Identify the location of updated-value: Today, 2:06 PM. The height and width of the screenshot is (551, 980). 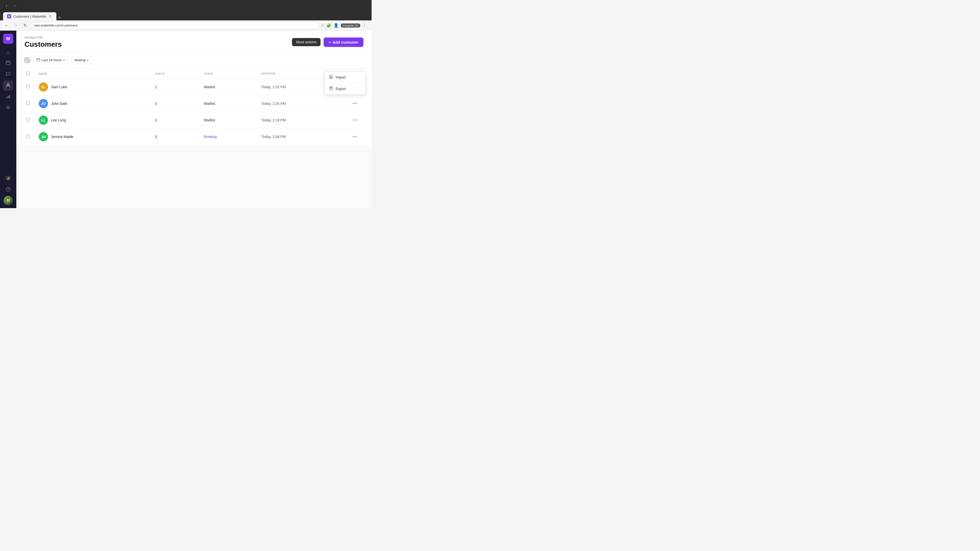
(274, 137).